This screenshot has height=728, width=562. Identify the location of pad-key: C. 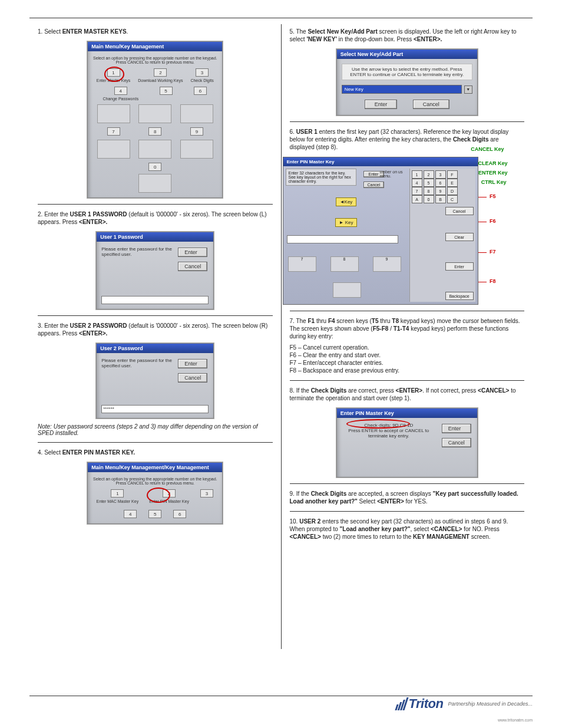
(452, 199).